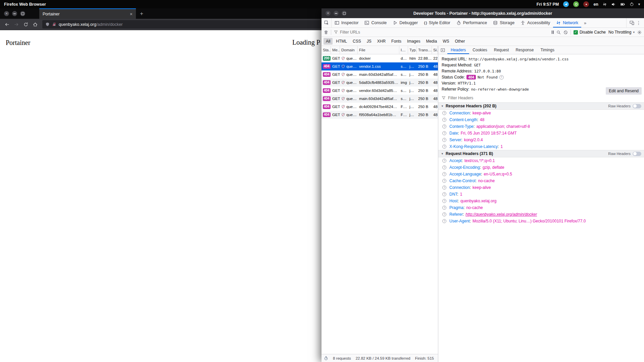 The height and width of the screenshot is (362, 644). What do you see at coordinates (596, 4) in the screenshot?
I see `keyboard-layout-indicator: en` at bounding box center [596, 4].